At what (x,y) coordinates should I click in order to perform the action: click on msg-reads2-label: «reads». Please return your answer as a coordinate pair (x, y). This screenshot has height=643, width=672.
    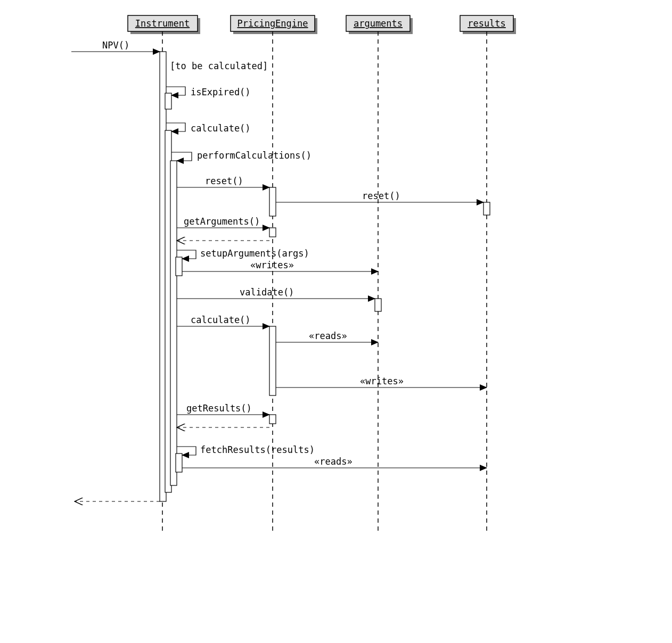
    Looking at the image, I should click on (333, 461).